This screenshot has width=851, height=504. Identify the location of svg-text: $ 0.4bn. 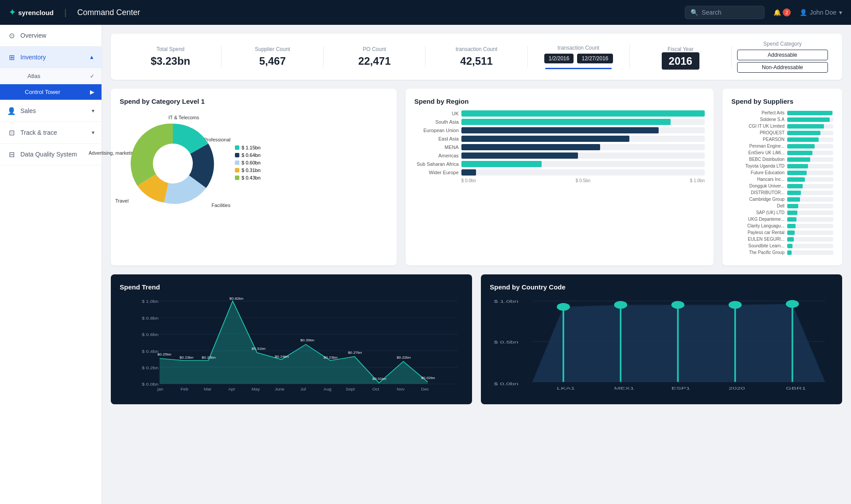
(150, 351).